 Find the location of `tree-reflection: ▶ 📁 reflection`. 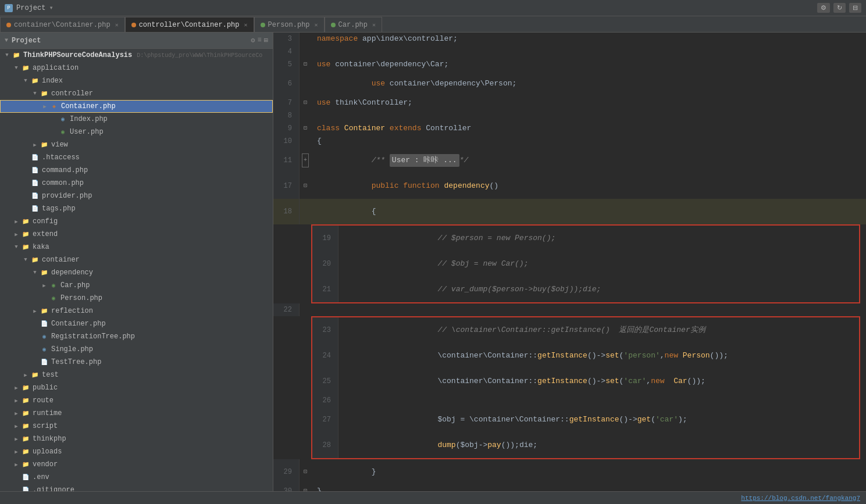

tree-reflection: ▶ 📁 reflection is located at coordinates (136, 311).